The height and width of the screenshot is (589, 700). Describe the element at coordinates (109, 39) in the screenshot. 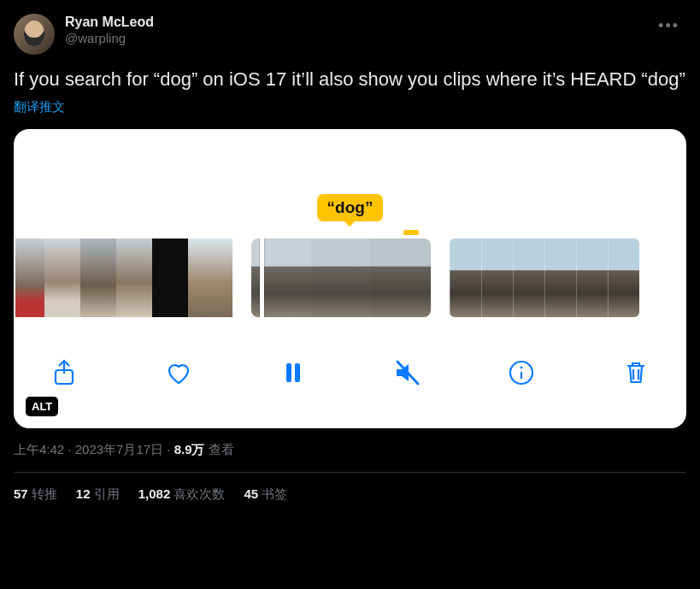

I see `author-handle: @warpling` at that location.